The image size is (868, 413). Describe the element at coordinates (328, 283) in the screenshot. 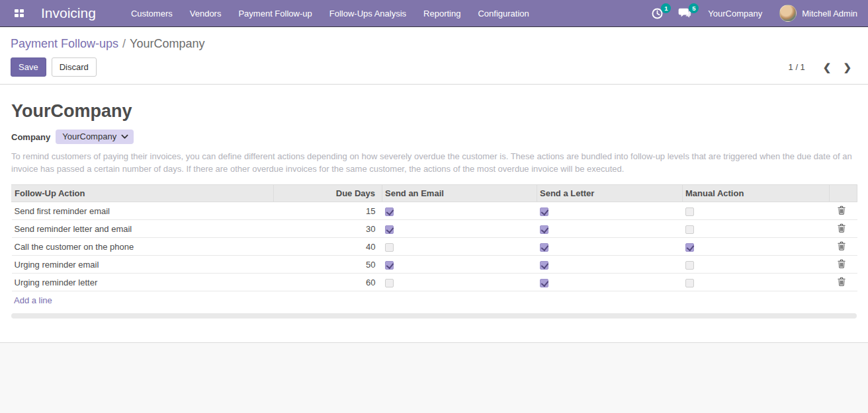

I see `cell-due-days: 60` at that location.